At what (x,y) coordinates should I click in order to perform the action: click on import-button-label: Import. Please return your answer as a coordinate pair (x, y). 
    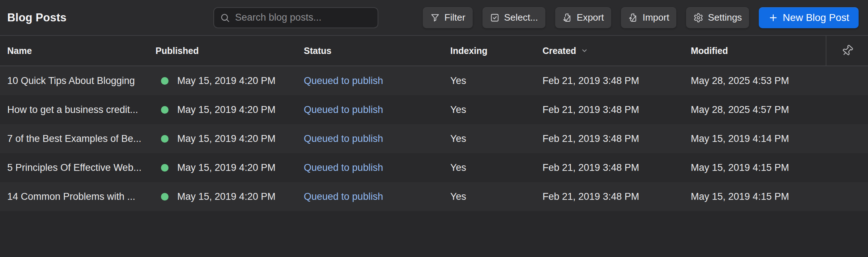
    Looking at the image, I should click on (656, 17).